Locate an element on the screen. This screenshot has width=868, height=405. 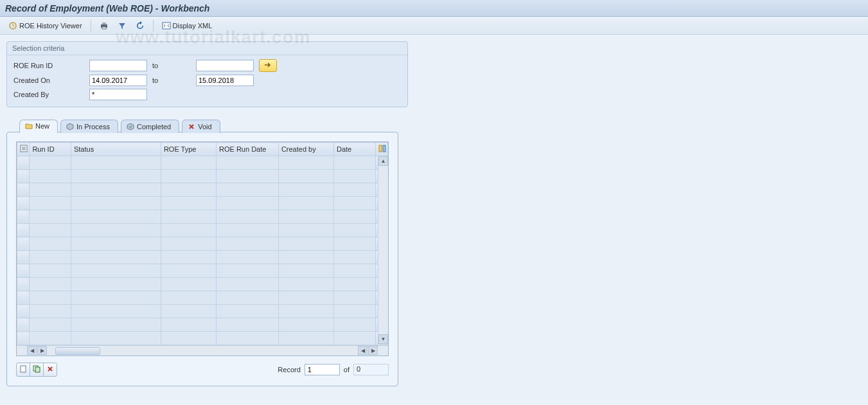
filter-button is located at coordinates (122, 26).